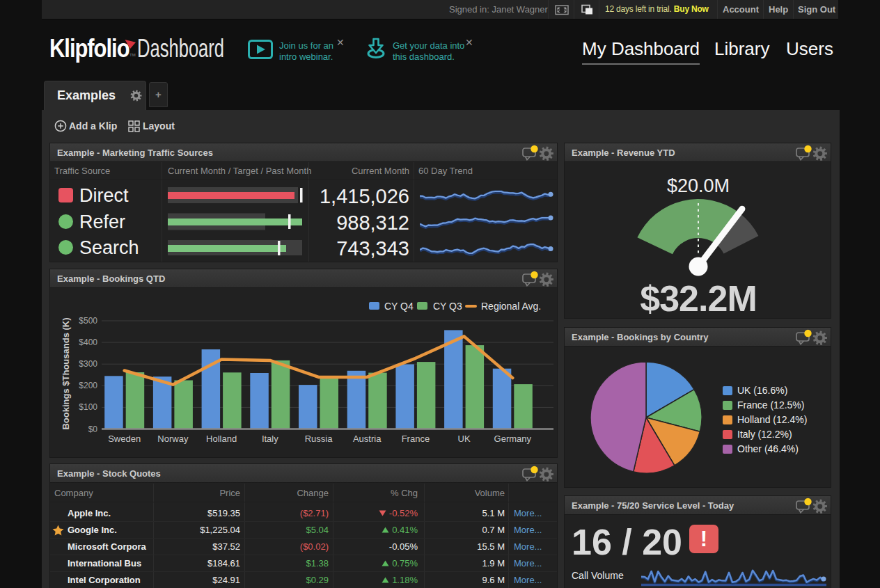 The width and height of the screenshot is (880, 588). Describe the element at coordinates (88, 321) in the screenshot. I see `svg-text: $500` at that location.